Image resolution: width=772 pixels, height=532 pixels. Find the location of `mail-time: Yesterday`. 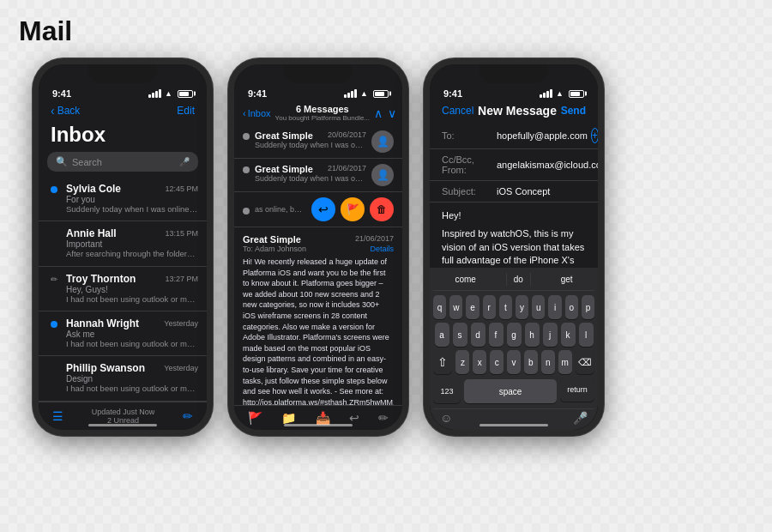

mail-time: Yesterday is located at coordinates (181, 368).